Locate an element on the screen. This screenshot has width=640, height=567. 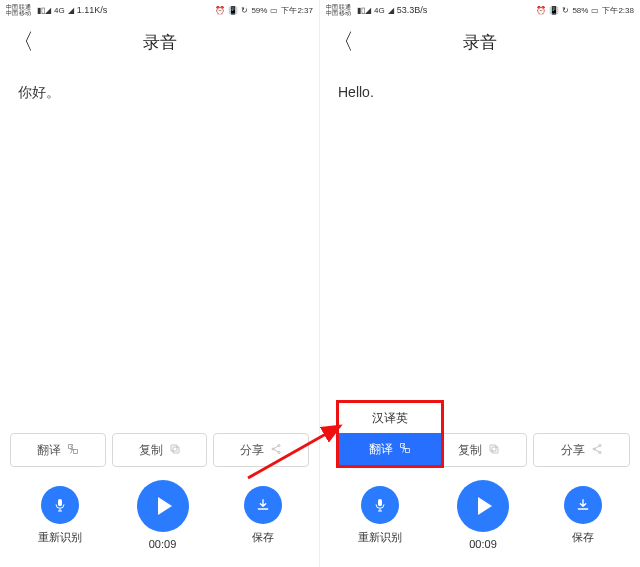
translate-button-selected: 翻译 is located at coordinates (390, 449).